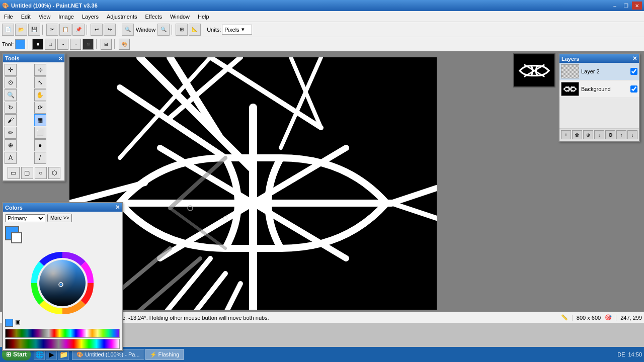 Image resolution: width=644 pixels, height=362 pixels. Describe the element at coordinates (14, 173) in the screenshot. I see `tool-rect: ▭` at that location.